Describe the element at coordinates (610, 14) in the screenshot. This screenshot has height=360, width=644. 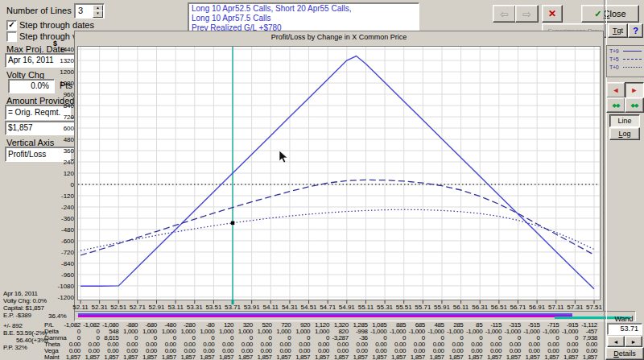
I see `close-button: ✓ Close` at that location.